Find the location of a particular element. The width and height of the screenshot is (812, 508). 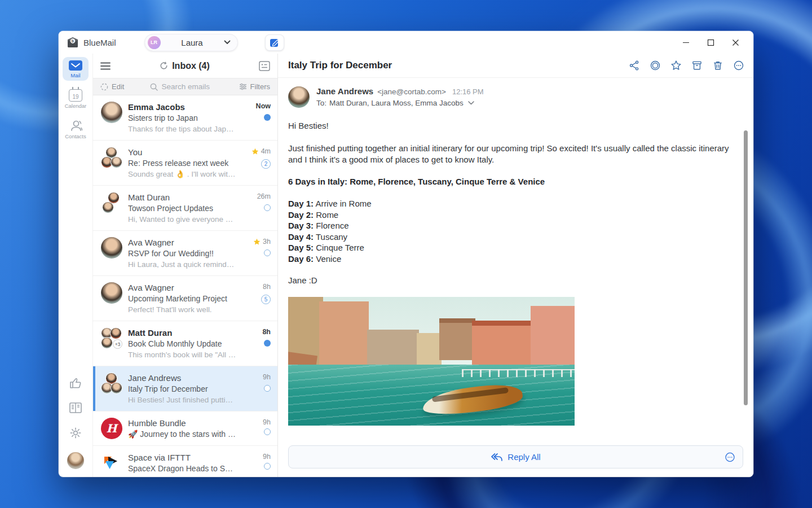

day-1: Day 1: Arrive in Rome is located at coordinates (512, 204).